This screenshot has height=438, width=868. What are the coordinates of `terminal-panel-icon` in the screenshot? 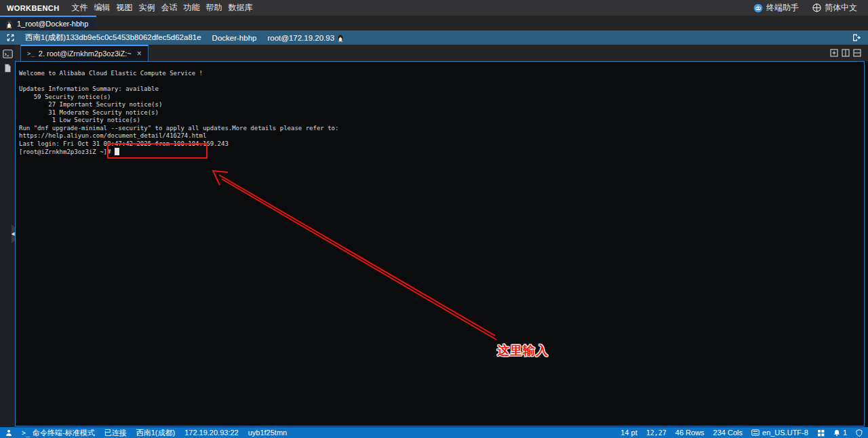 It's located at (7, 54).